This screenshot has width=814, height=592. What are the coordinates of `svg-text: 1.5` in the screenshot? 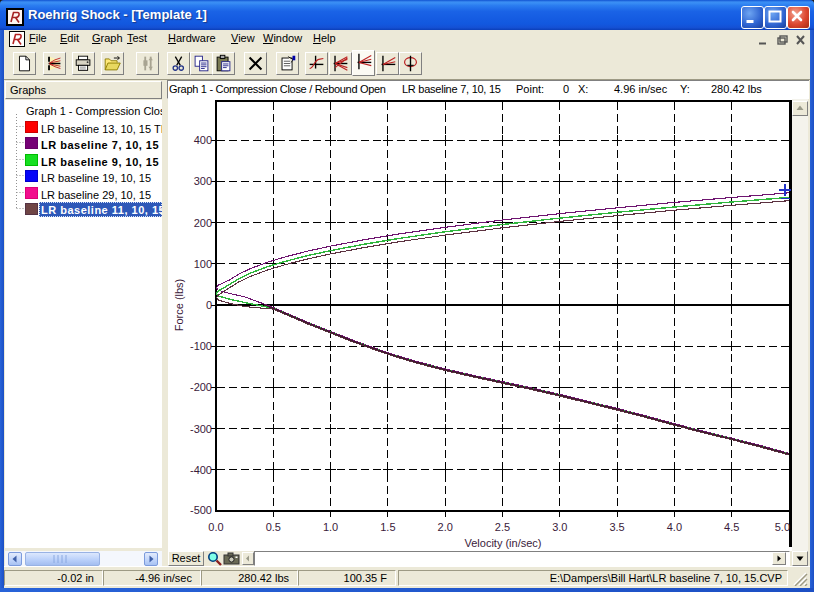 It's located at (388, 527).